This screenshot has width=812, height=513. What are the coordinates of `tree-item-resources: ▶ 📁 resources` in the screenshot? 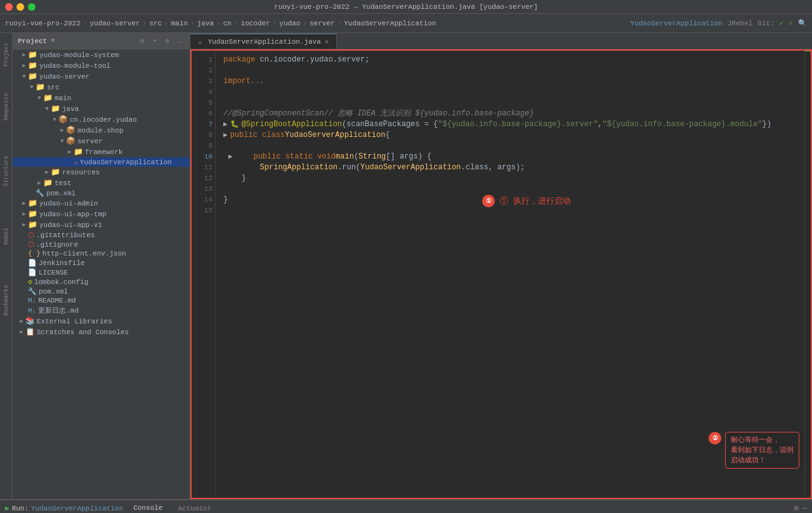 It's located at (102, 172).